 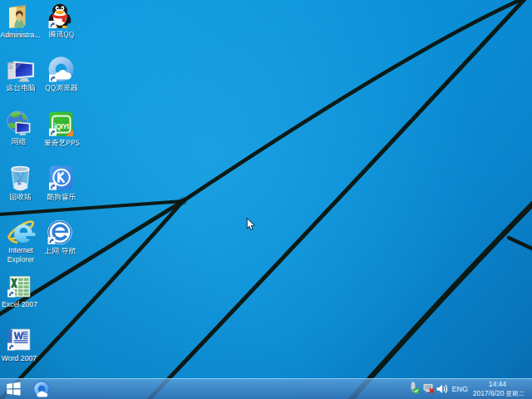 I want to click on svg-text: Administra..., so click(x=20, y=35).